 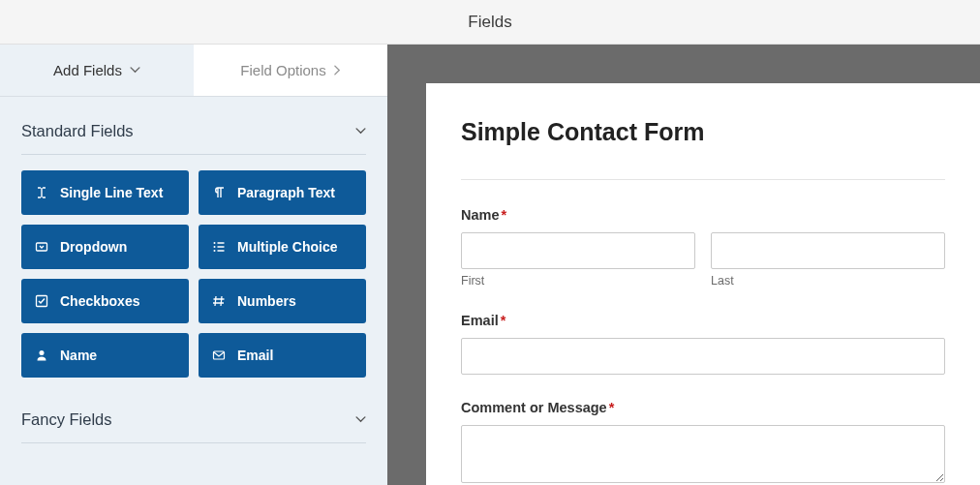 I want to click on email-input, so click(x=703, y=356).